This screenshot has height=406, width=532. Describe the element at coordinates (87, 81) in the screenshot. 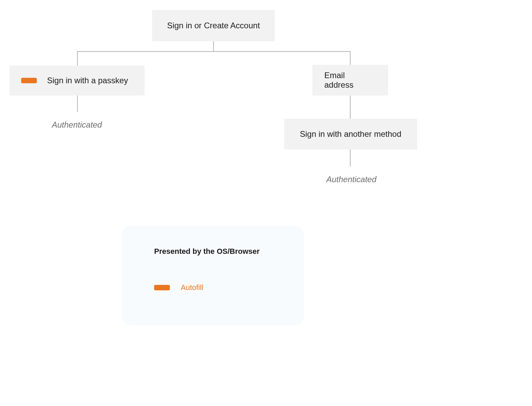

I see `node-label: Sign in with a passkey` at that location.